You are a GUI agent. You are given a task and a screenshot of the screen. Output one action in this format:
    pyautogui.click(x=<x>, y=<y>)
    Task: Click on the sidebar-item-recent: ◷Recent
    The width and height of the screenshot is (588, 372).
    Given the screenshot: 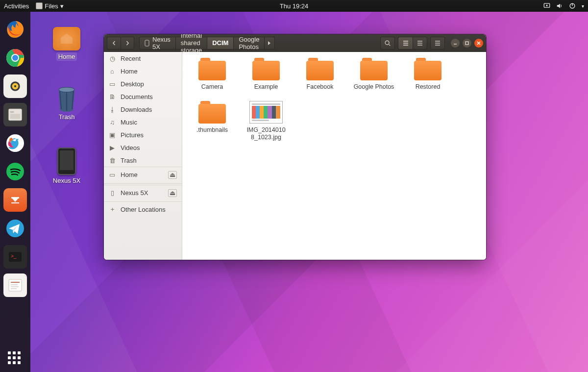 What is the action you would take?
    pyautogui.click(x=143, y=58)
    